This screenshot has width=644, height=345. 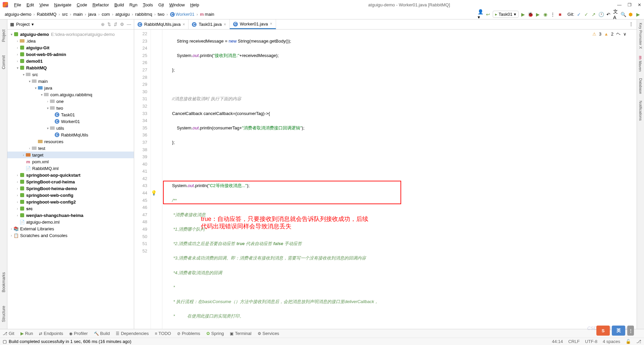 I want to click on bt-terminal: ▣ Terminal, so click(x=240, y=333).